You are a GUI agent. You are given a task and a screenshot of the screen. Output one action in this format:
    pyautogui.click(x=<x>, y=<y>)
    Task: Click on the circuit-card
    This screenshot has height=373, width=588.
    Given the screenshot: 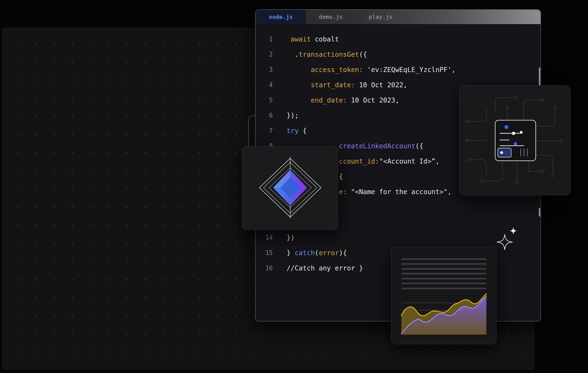 What is the action you would take?
    pyautogui.click(x=515, y=140)
    